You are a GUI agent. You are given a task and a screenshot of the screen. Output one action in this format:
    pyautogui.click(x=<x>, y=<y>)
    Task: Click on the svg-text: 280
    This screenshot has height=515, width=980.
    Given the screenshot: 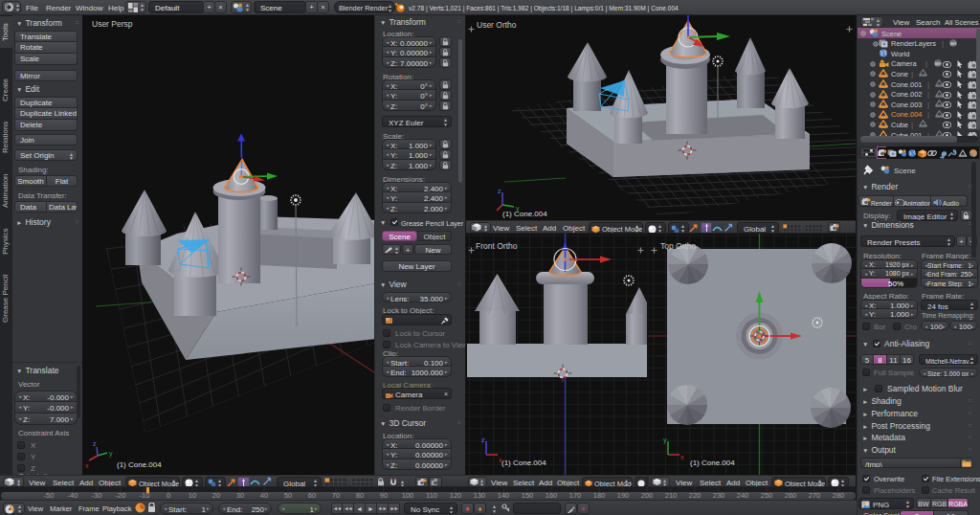 What is the action you would take?
    pyautogui.click(x=838, y=496)
    